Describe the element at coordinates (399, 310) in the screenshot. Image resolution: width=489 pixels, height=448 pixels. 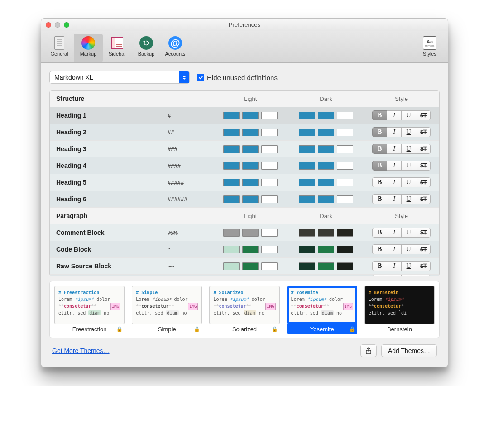
I see `theme-card: # BernsteinLorem *ipsum***consetetur*eli…` at that location.